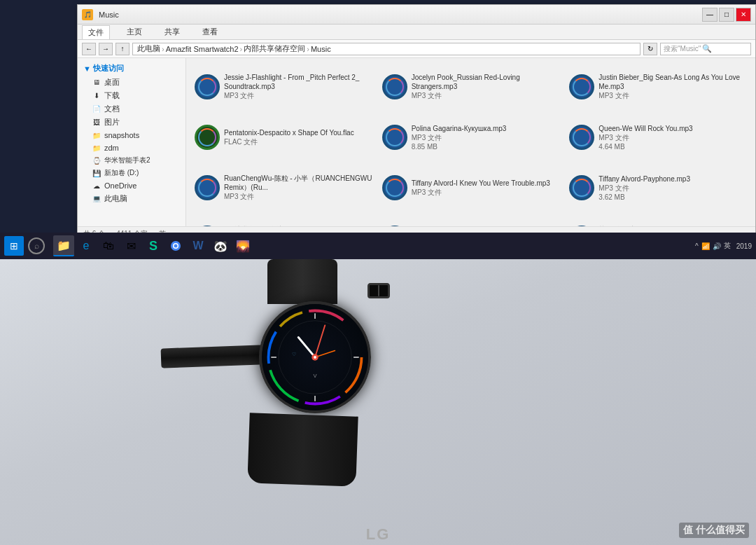  What do you see at coordinates (88, 15) in the screenshot?
I see `window-icon: 🎵` at bounding box center [88, 15].